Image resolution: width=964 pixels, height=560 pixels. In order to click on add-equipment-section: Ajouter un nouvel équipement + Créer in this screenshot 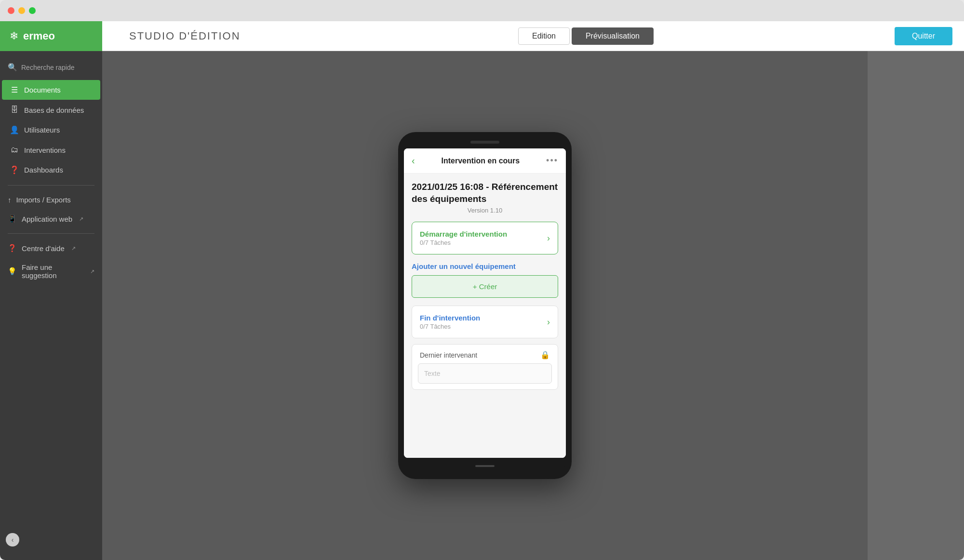, I will do `click(485, 280)`.